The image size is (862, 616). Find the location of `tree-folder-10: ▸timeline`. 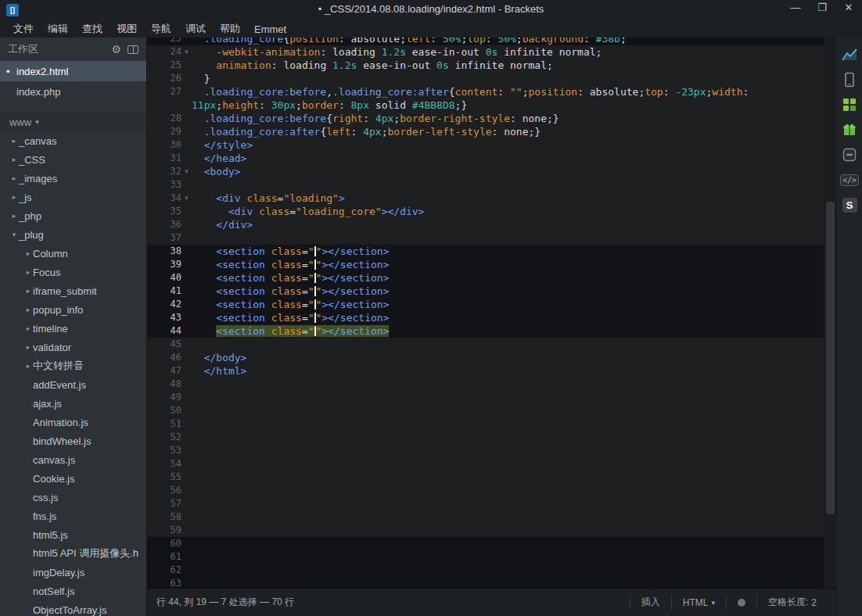

tree-folder-10: ▸timeline is located at coordinates (74, 328).